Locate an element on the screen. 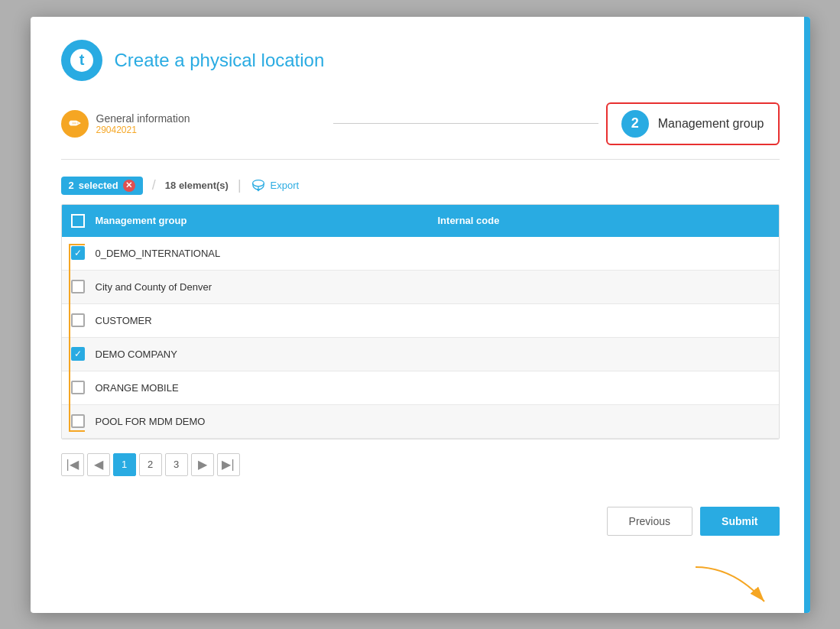  table-row: City and County of Denver is located at coordinates (420, 287).